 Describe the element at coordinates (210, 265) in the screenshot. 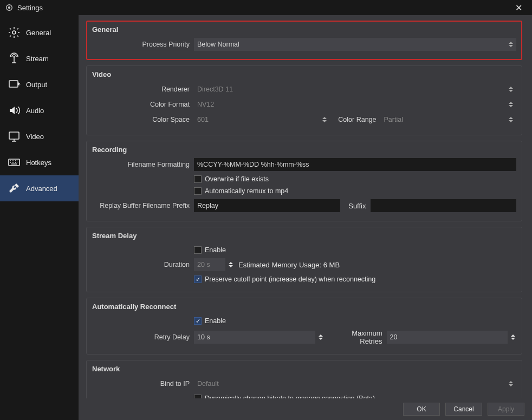

I see `duration-input` at that location.